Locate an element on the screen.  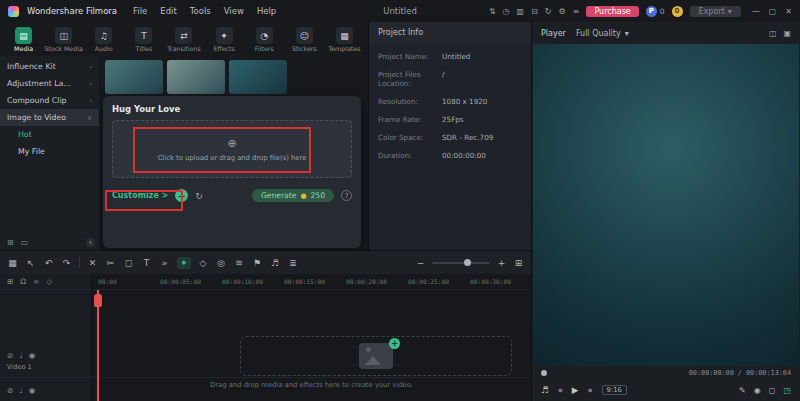
play-icon: ▶ is located at coordinates (576, 390).